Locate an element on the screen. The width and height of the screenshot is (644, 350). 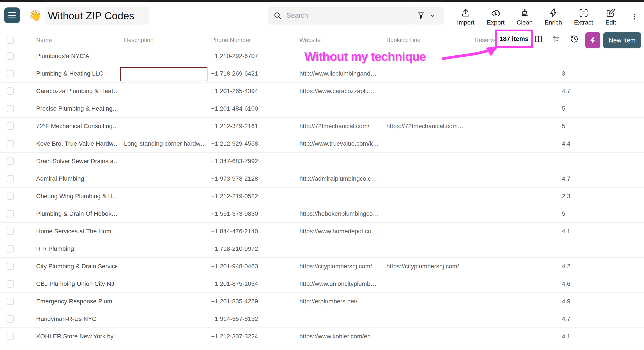
cell-name: Home Services at The Hom… is located at coordinates (74, 231).